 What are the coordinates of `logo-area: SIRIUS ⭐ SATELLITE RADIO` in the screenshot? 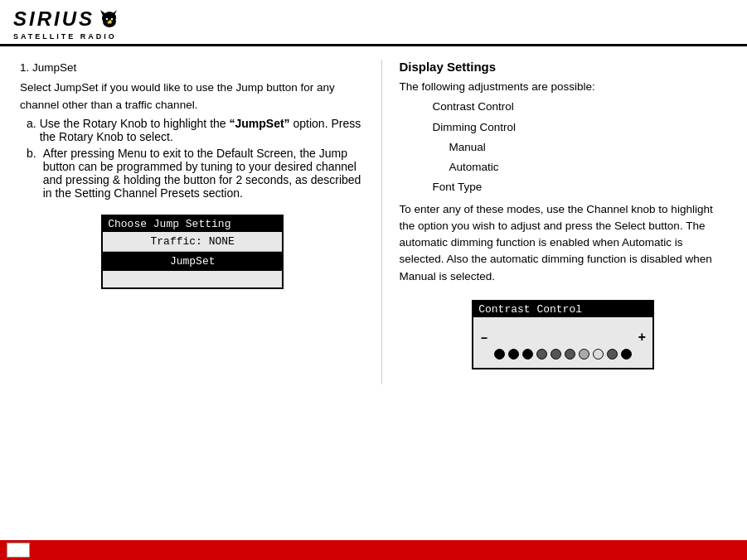 It's located at (68, 23).